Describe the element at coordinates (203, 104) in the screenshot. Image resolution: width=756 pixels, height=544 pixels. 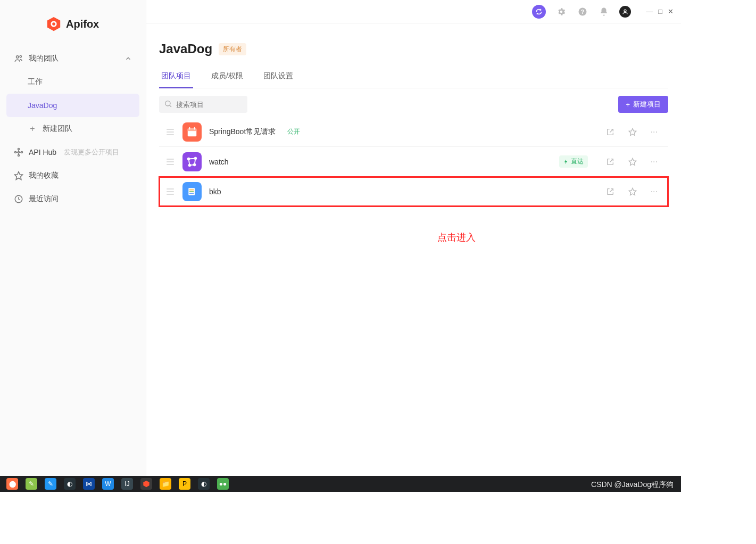
I see `search-wrap` at that location.